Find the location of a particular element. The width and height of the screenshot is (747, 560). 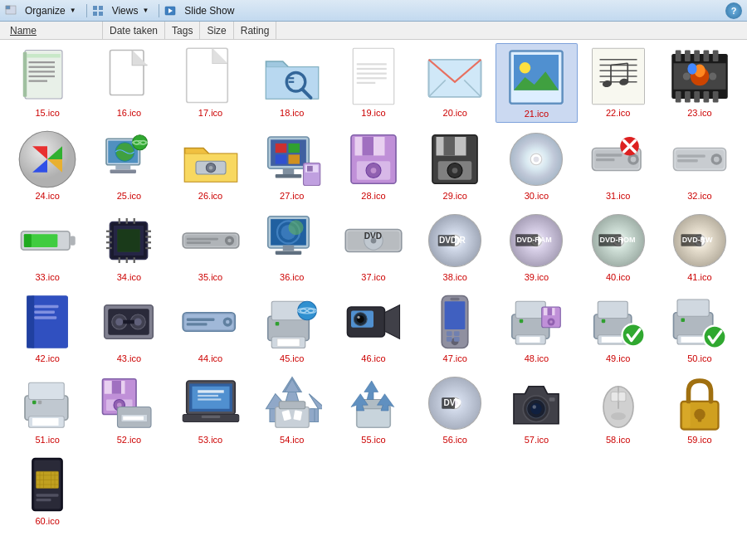

col-tags: Tags is located at coordinates (183, 30).